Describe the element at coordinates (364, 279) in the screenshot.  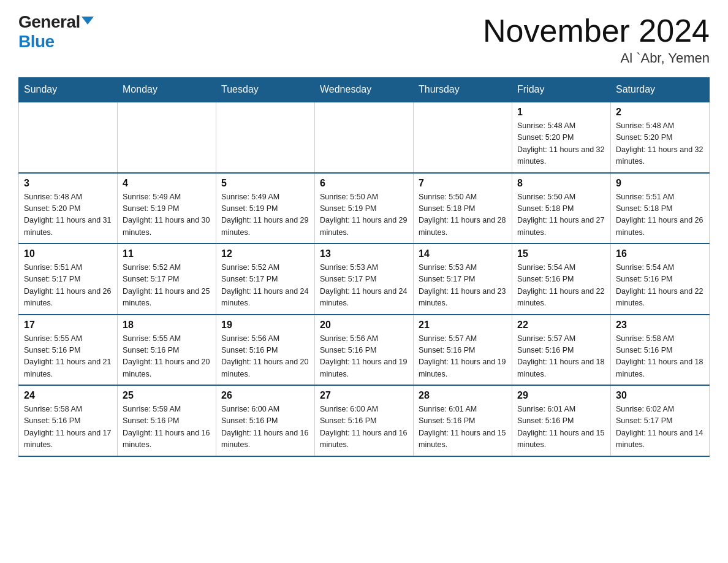
I see `calendar-day-cell: 13Sunrise: 5:53 AMSunset: 5:17 PMDayligh…` at that location.